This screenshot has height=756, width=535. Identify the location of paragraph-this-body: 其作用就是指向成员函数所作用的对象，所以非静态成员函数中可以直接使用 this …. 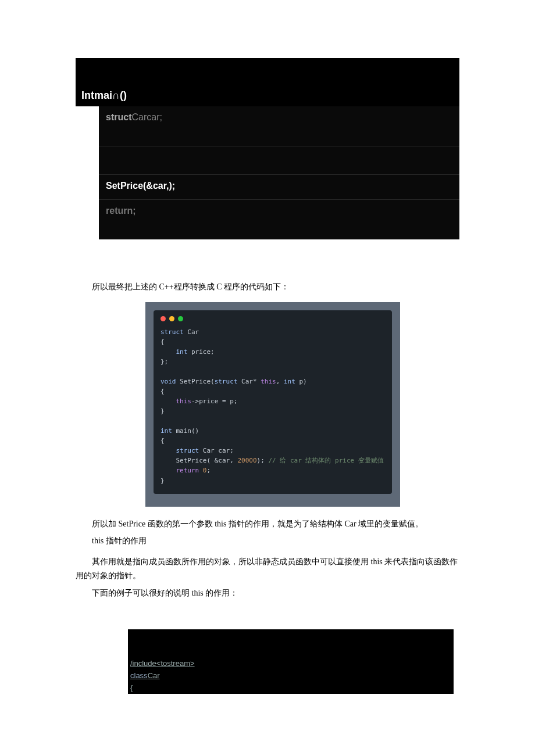
(268, 569).